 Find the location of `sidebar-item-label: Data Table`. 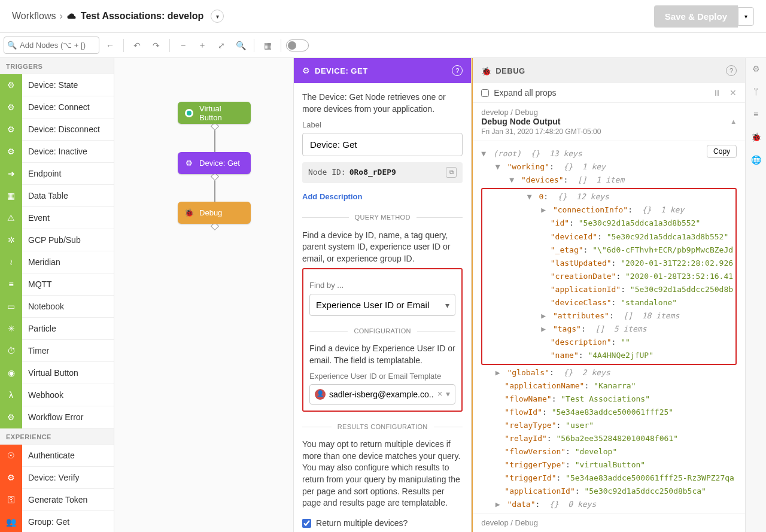

sidebar-item-label: Data Table is located at coordinates (45, 196).